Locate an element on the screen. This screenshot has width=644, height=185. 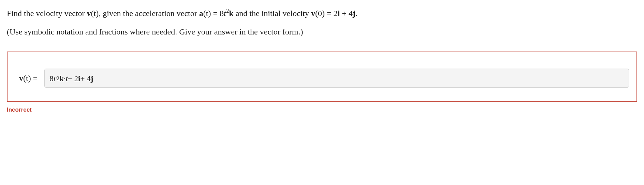
txt: . is located at coordinates (356, 13).